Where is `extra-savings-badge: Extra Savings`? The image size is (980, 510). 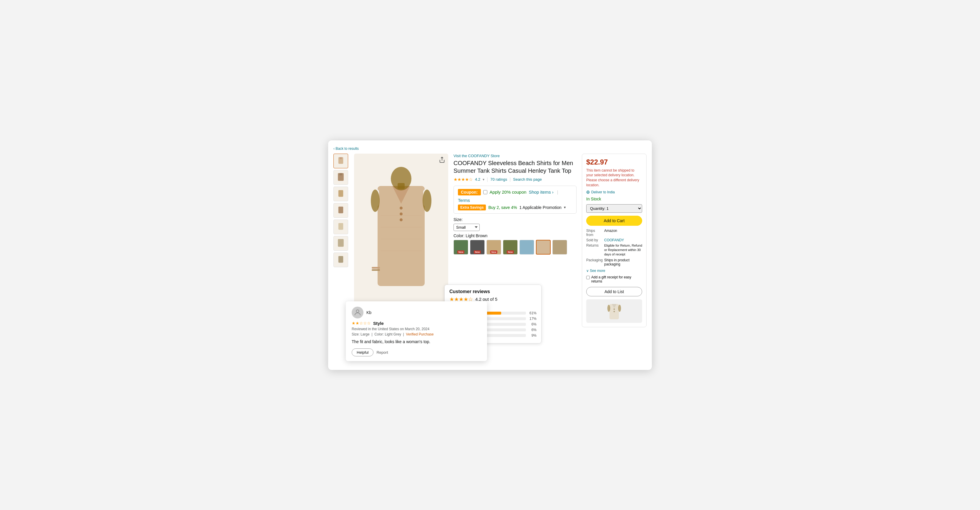 extra-savings-badge: Extra Savings is located at coordinates (472, 208).